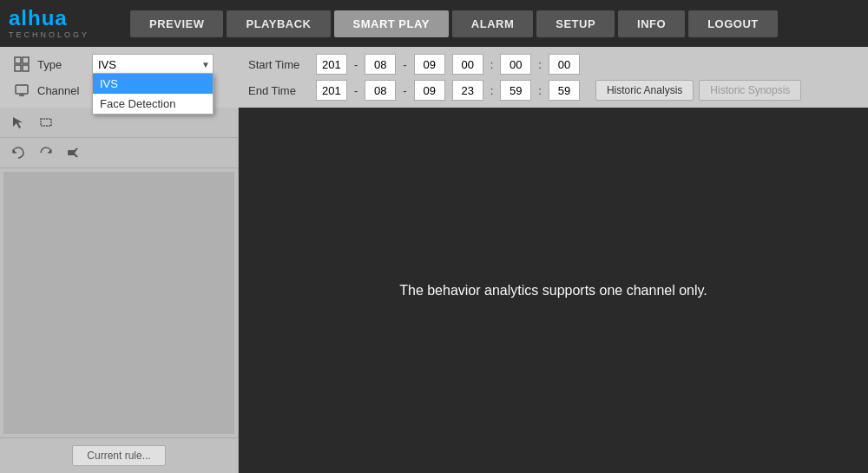  Describe the element at coordinates (750, 90) in the screenshot. I see `historic-synopsis-button: Historic Synopsis` at that location.